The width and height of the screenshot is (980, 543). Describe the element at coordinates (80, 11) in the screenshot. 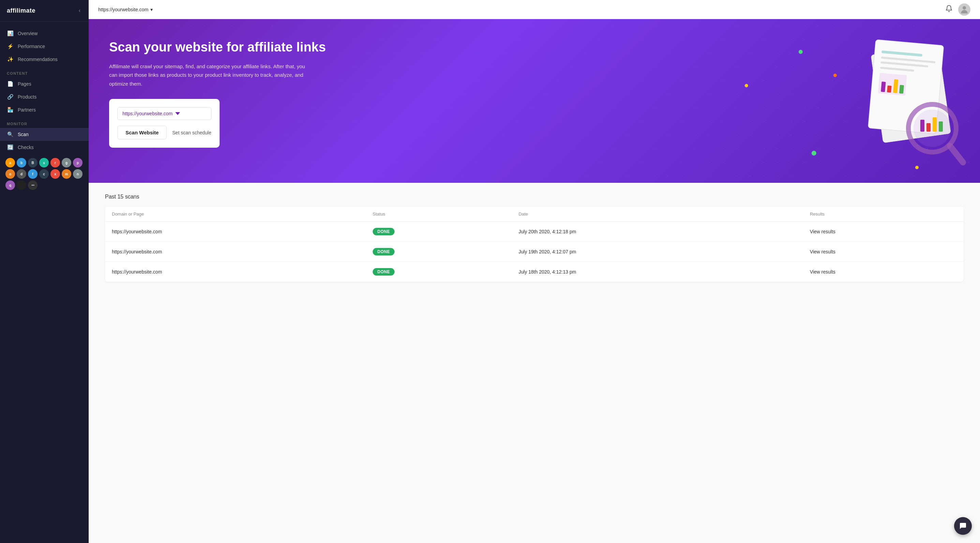

I see `sidebar-collapse-button: ‹` at that location.